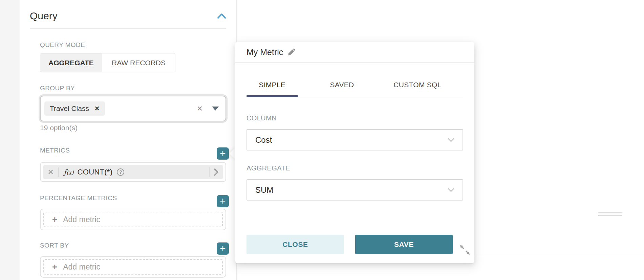  Describe the element at coordinates (263, 140) in the screenshot. I see `column-select-value: Cost` at that location.